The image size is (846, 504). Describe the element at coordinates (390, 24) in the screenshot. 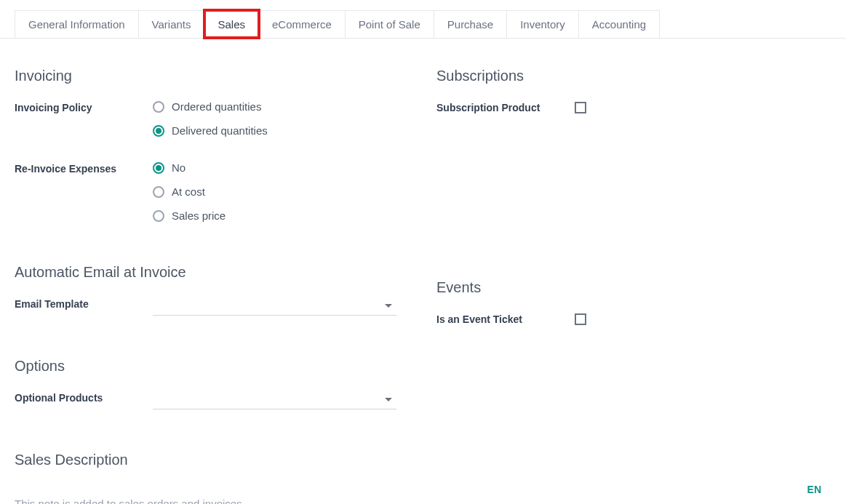

I see `tab-point-of-sale: Point of Sale` at that location.